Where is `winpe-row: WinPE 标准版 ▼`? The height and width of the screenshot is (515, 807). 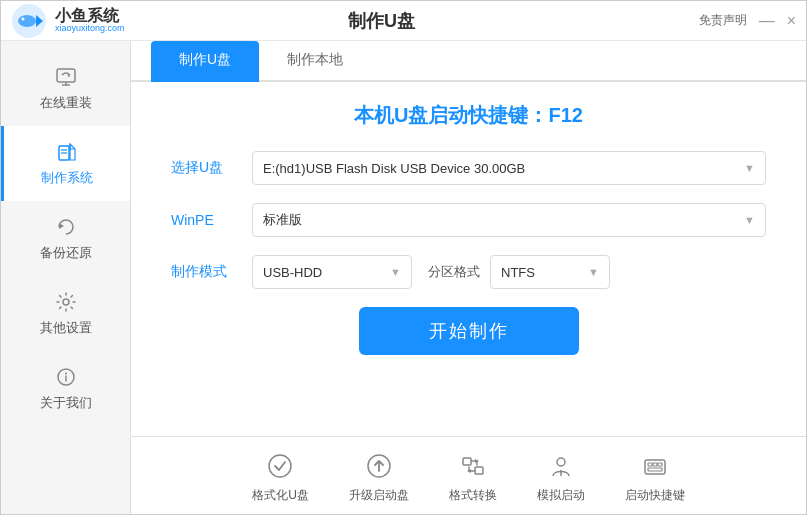
winpe-row: WinPE 标准版 ▼ is located at coordinates (468, 220).